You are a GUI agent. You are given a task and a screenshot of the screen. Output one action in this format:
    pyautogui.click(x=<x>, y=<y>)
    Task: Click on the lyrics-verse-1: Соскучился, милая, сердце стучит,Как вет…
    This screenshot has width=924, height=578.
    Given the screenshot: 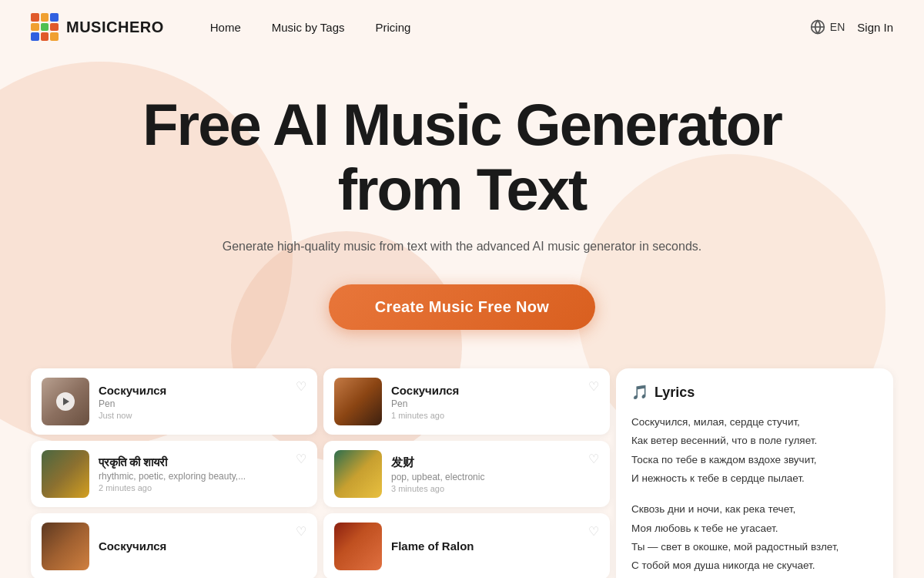 What is the action you would take?
    pyautogui.click(x=755, y=450)
    